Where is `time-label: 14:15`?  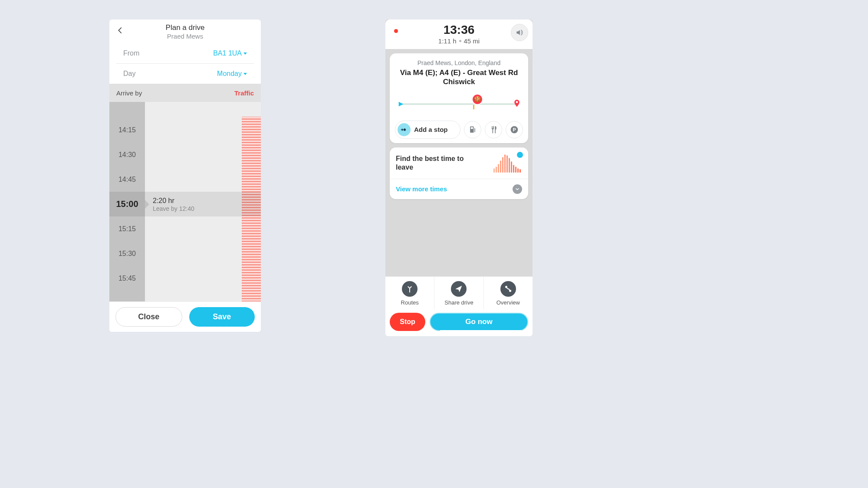 time-label: 14:15 is located at coordinates (127, 130).